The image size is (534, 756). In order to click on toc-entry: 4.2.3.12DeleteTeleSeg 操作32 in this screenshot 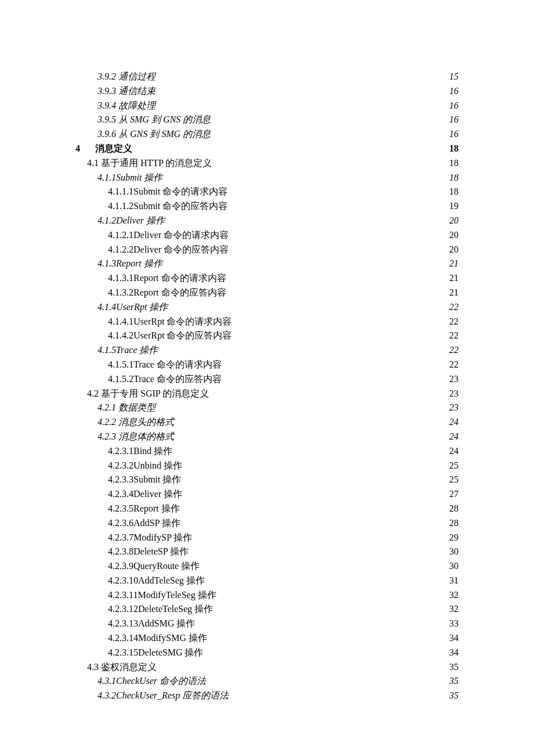, I will do `click(283, 610)`.